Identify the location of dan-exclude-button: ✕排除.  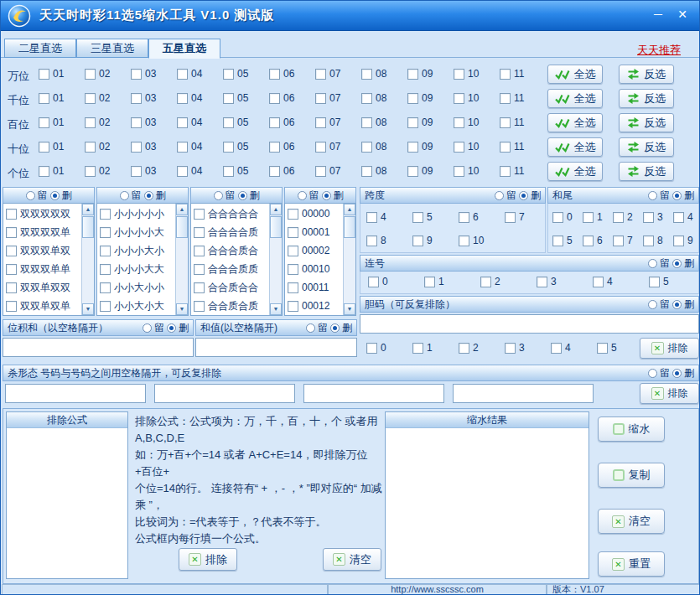
(669, 349).